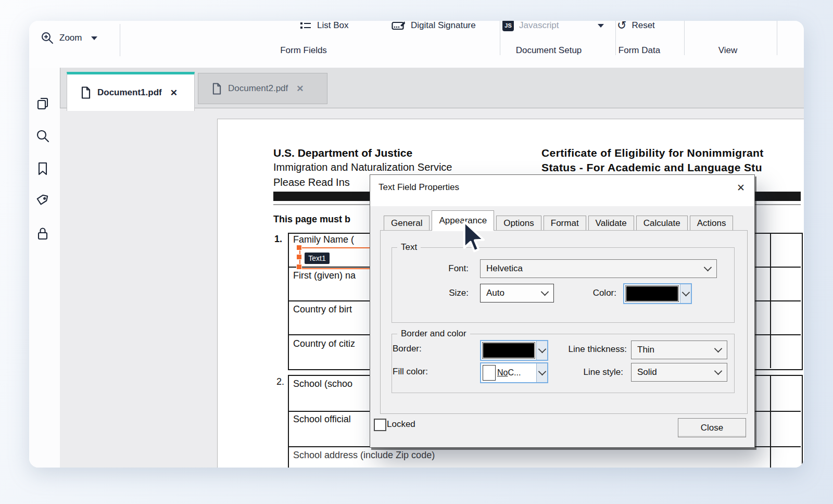 The width and height of the screenshot is (833, 504). I want to click on tab-document1: Document1.pdf ✕, so click(131, 92).